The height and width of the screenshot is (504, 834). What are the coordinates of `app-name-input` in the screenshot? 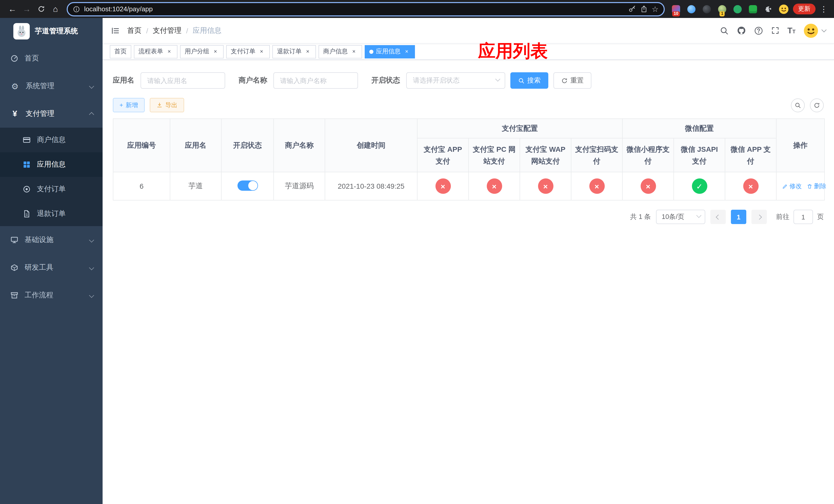 It's located at (183, 81).